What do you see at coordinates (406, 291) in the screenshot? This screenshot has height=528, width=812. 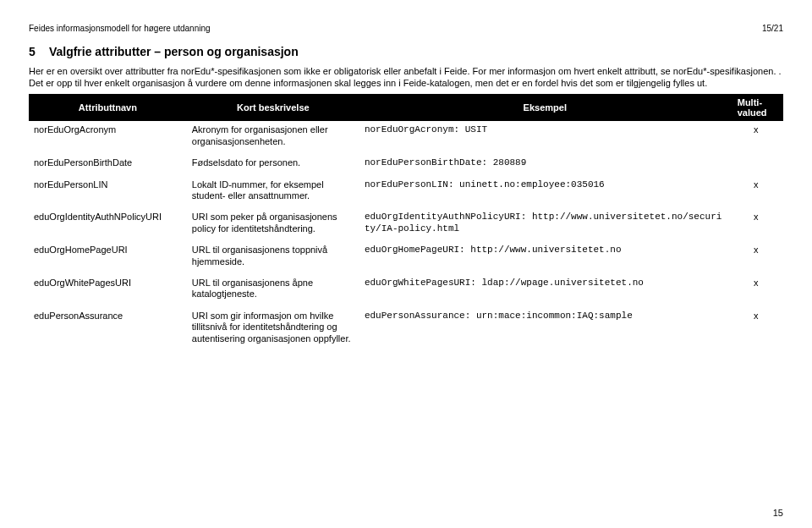 I see `table-row: eduOrgWhitePagesURI URL til organisasjon…` at bounding box center [406, 291].